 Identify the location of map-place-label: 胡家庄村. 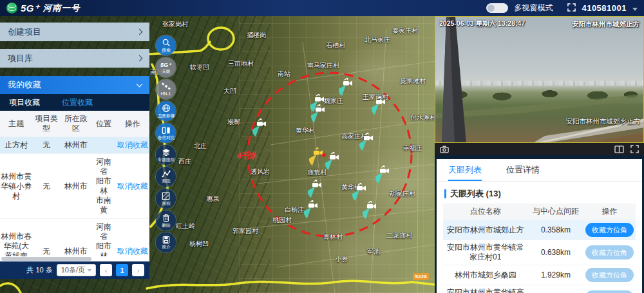
(402, 194).